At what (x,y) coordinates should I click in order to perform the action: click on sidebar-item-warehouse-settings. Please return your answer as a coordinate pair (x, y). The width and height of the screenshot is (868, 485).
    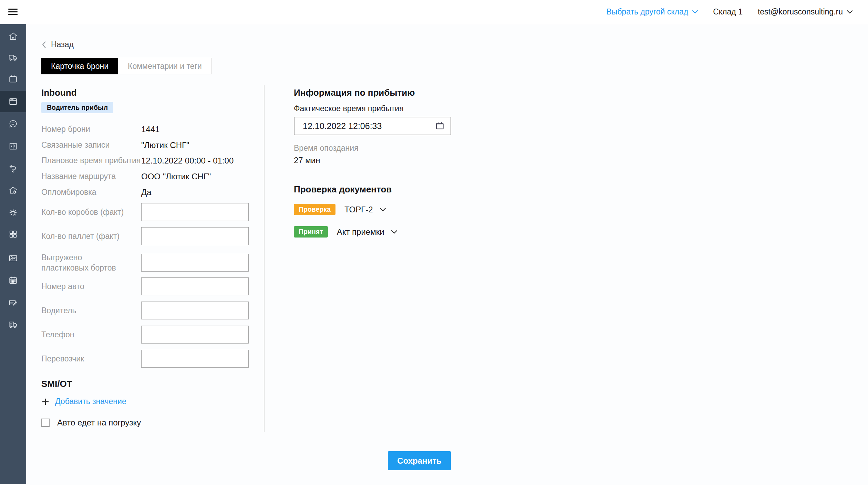
    Looking at the image, I should click on (13, 190).